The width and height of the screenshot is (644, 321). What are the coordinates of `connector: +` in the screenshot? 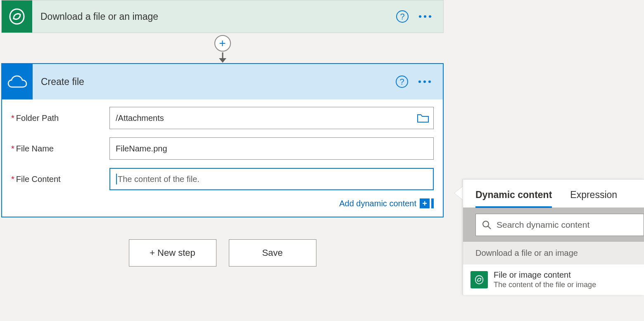 It's located at (222, 48).